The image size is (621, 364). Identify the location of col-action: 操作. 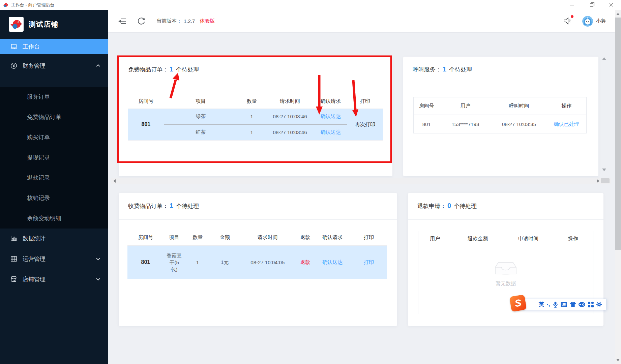
(566, 106).